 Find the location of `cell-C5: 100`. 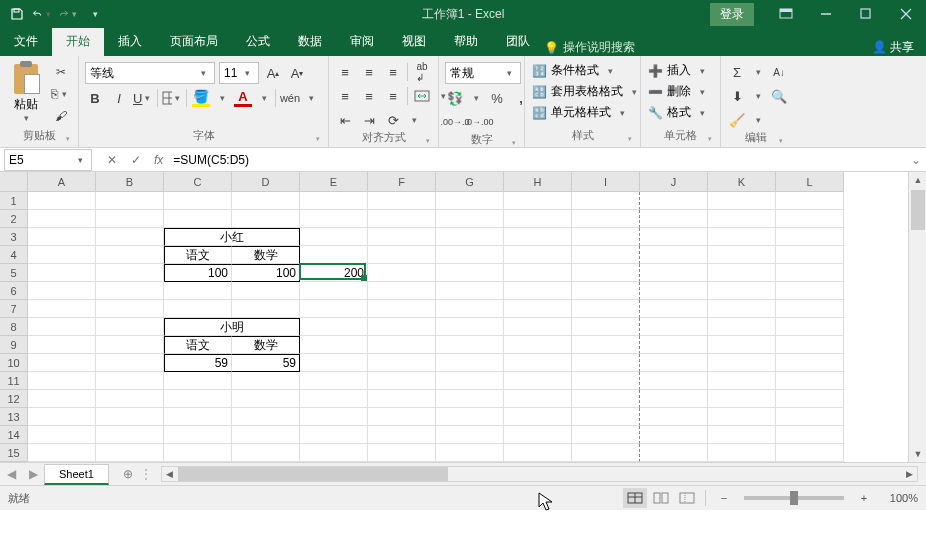

cell-C5: 100 is located at coordinates (198, 273).